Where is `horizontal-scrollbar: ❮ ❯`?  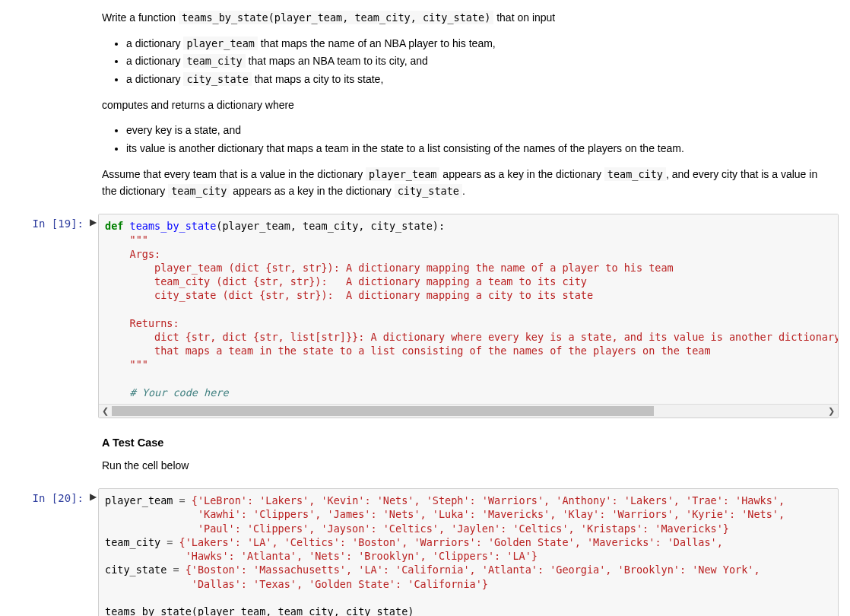
horizontal-scrollbar: ❮ ❯ is located at coordinates (468, 411).